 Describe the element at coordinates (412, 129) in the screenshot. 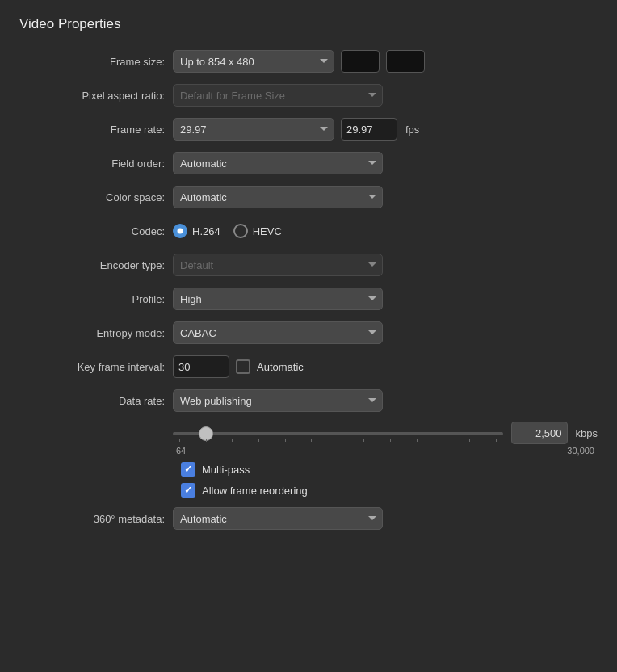

I see `fps-unit-label: fps` at that location.